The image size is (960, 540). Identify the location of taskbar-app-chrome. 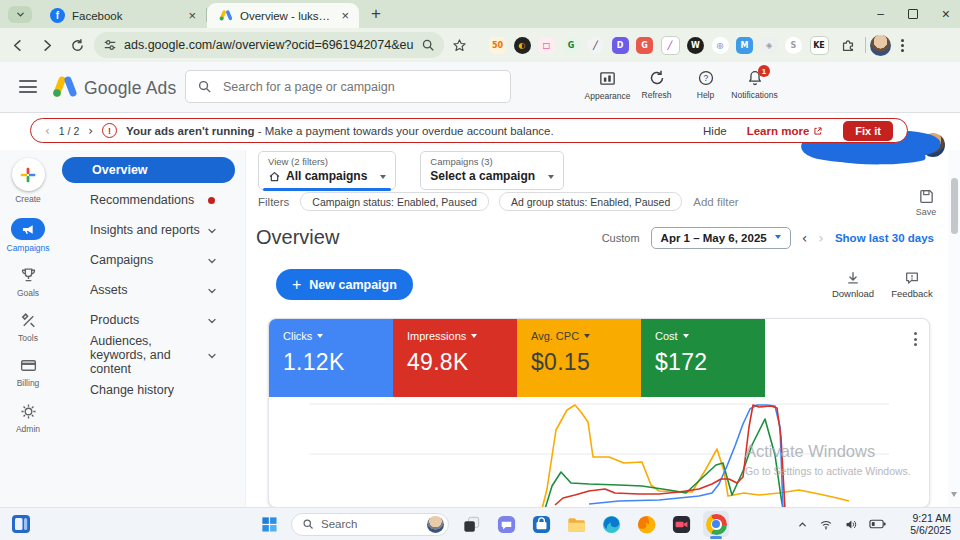
(716, 524).